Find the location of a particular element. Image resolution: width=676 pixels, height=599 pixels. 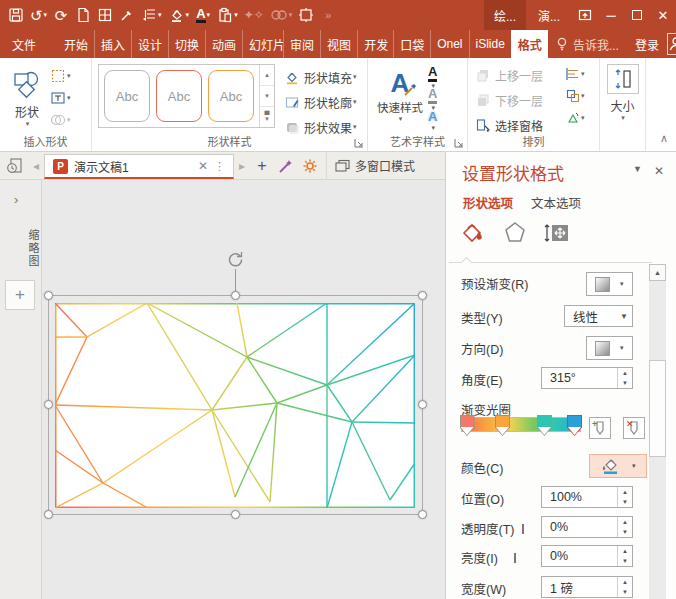

text-outline-button: A▾ is located at coordinates (432, 96).